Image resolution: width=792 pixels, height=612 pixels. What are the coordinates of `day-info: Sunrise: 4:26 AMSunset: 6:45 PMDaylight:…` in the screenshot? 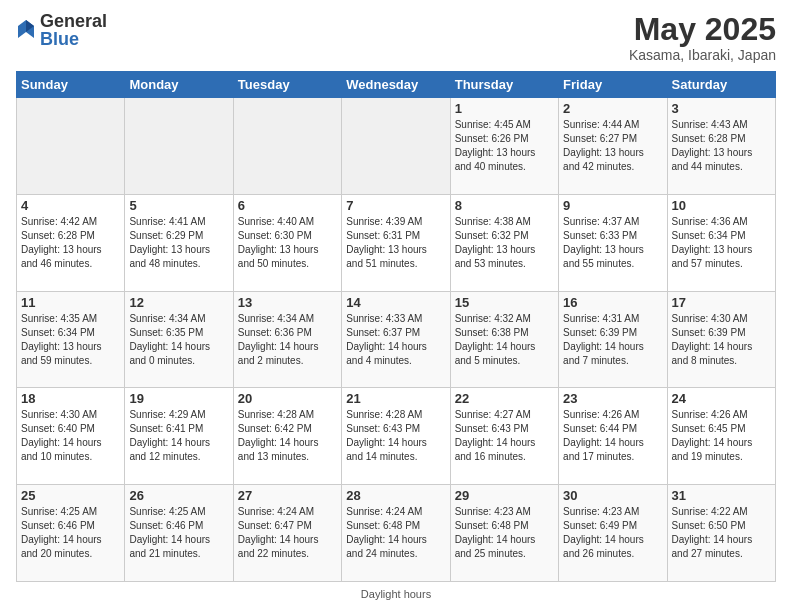 It's located at (722, 436).